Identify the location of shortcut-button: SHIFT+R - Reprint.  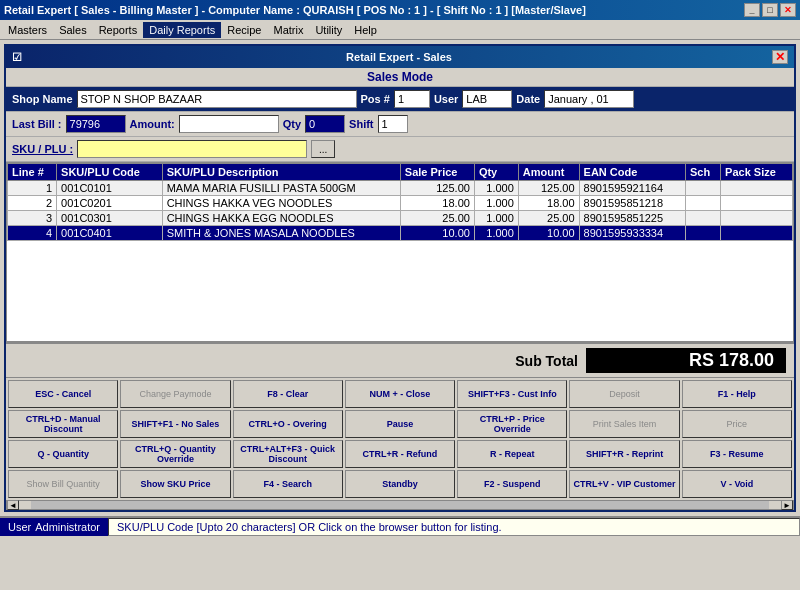
(624, 454).